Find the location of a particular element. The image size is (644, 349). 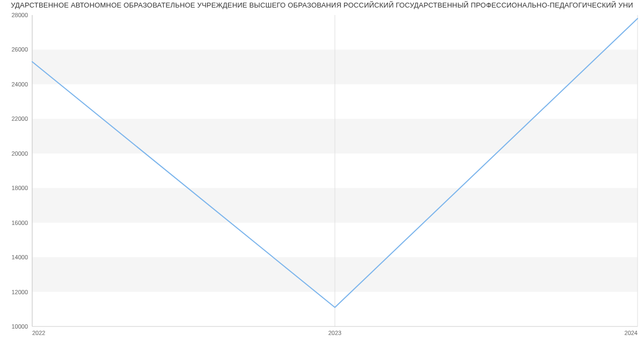

svg-text: 10000 is located at coordinates (19, 326).